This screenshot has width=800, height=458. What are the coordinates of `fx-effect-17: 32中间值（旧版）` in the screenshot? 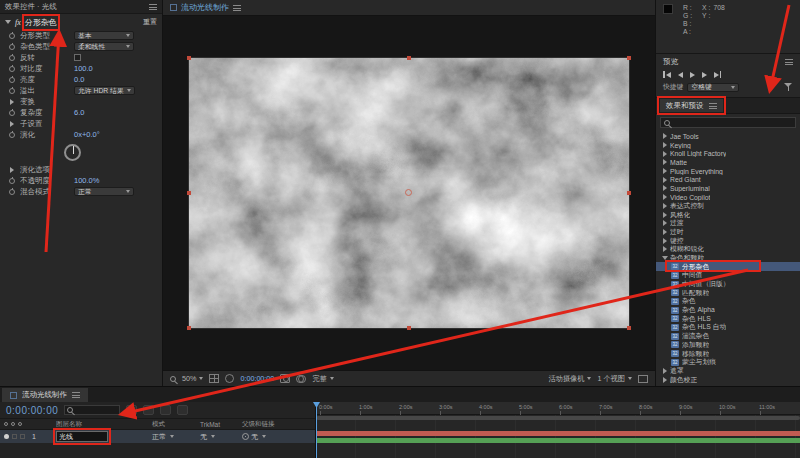 It's located at (728, 284).